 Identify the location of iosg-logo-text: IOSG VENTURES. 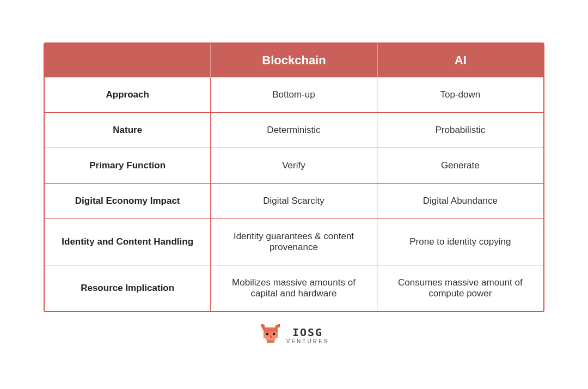
(308, 336).